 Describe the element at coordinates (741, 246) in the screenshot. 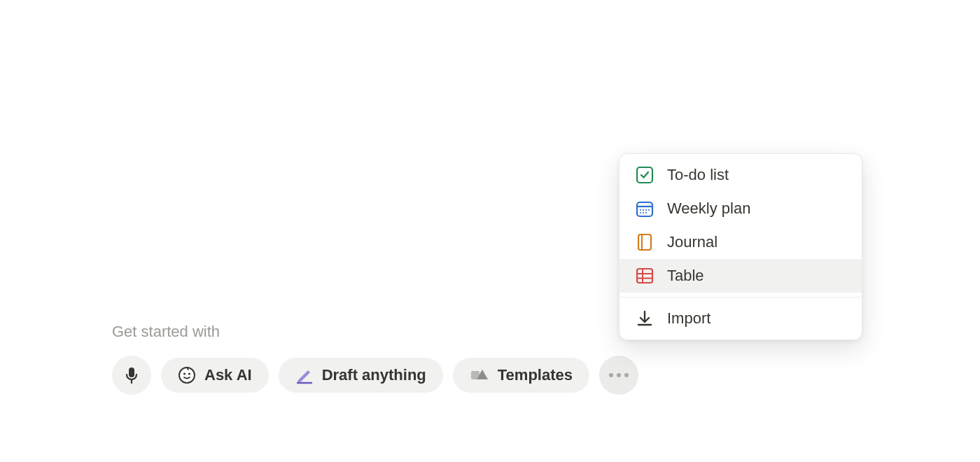

I see `more-options-menu: To-do list Weekly plan Journal` at that location.